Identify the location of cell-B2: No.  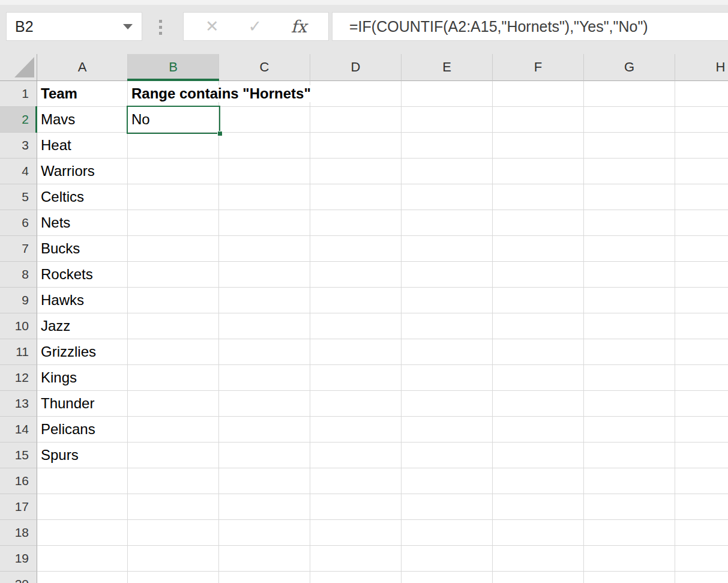
(173, 120).